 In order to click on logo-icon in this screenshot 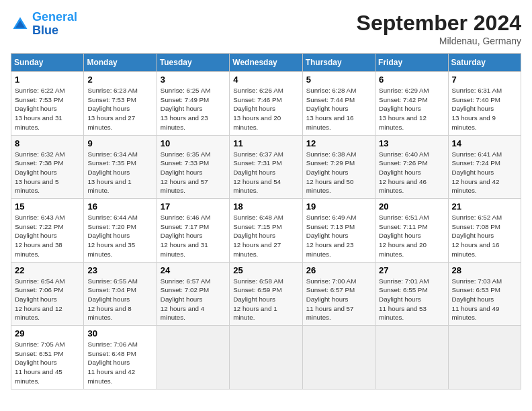, I will do `click(20, 24)`.